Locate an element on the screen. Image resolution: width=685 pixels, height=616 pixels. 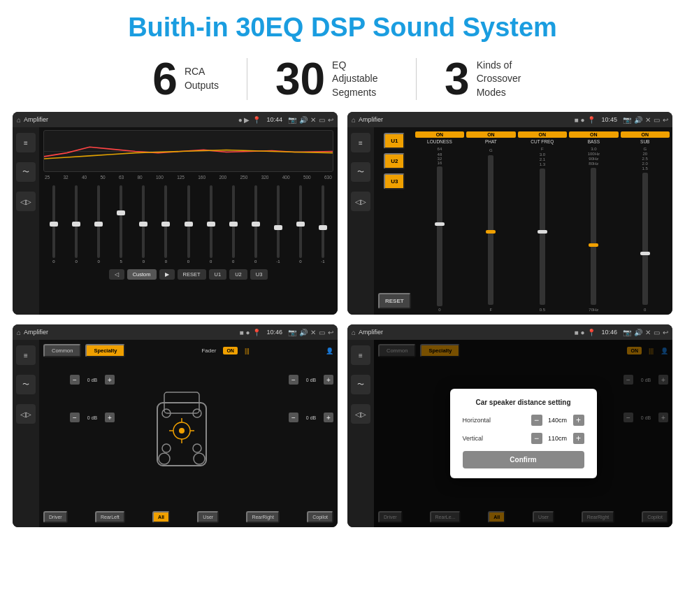
vslider-phat: G F is located at coordinates (491, 229).